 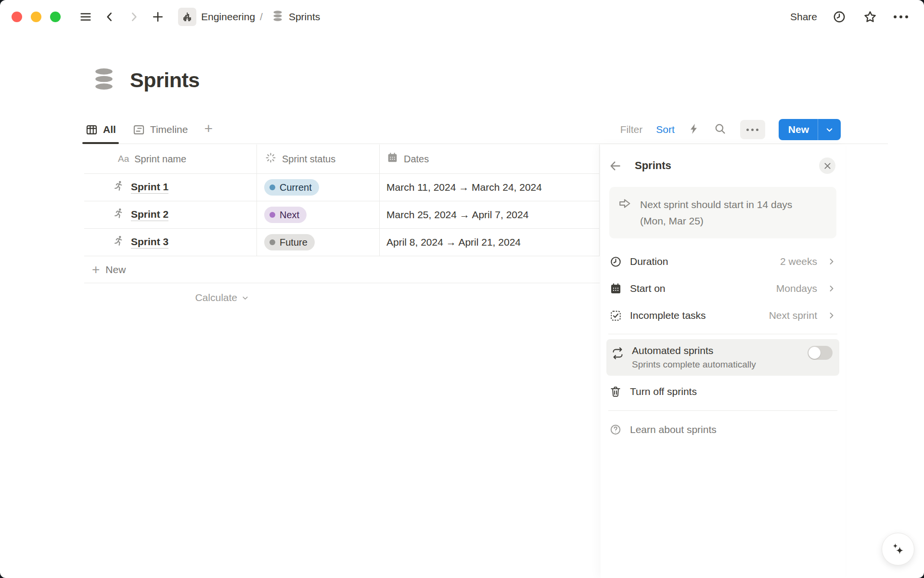 What do you see at coordinates (616, 392) in the screenshot?
I see `trash-icon` at bounding box center [616, 392].